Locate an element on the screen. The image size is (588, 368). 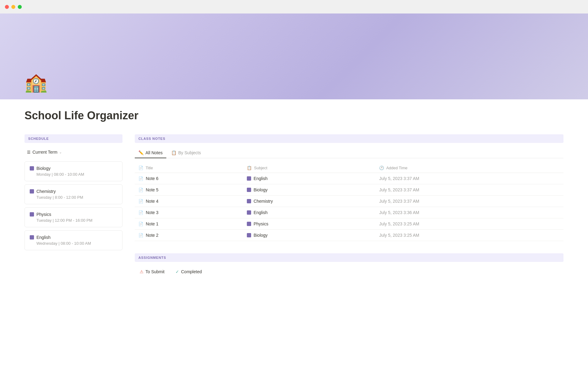
note-time-cell: July 5, 2023 3:36 AM is located at coordinates (469, 213).